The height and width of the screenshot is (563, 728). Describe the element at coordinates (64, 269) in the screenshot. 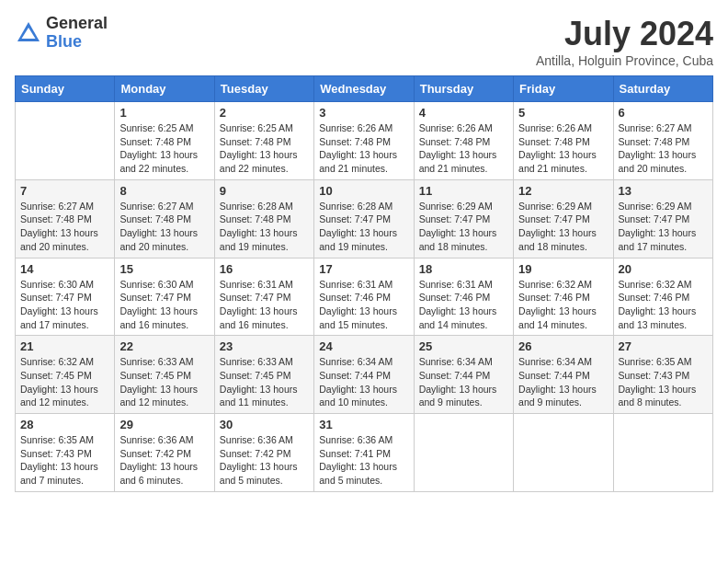

I see `day-number: 14` at that location.